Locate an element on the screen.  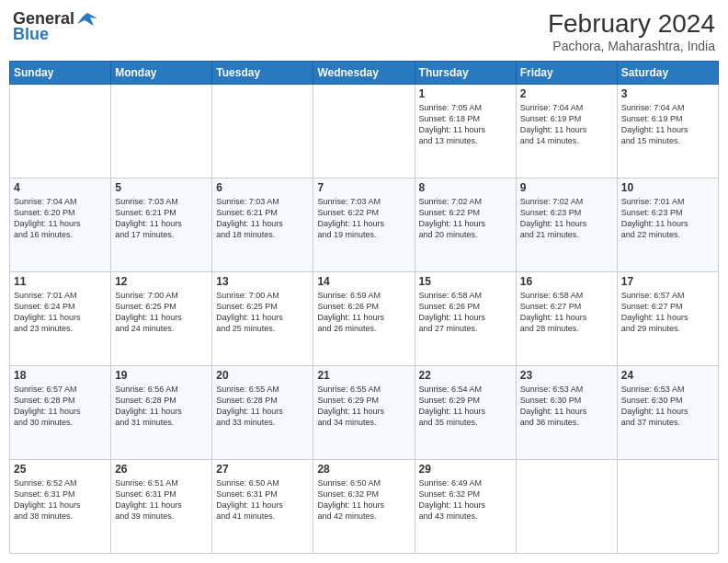
day-number: 15 is located at coordinates (465, 282).